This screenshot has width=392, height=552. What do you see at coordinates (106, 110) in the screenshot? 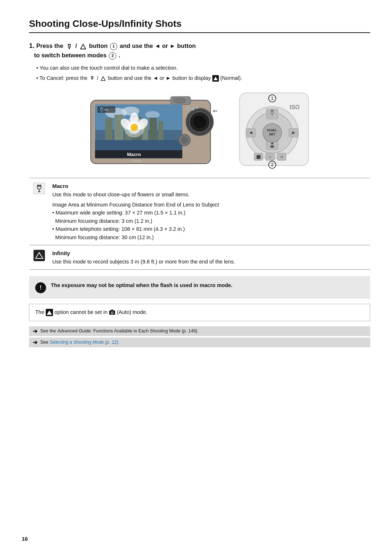
I see `svg-text: AA` at bounding box center [106, 110].